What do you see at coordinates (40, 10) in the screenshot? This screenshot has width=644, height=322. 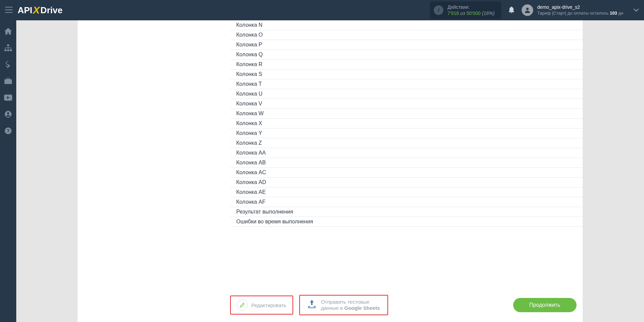 I see `logo: API X Drive` at bounding box center [40, 10].